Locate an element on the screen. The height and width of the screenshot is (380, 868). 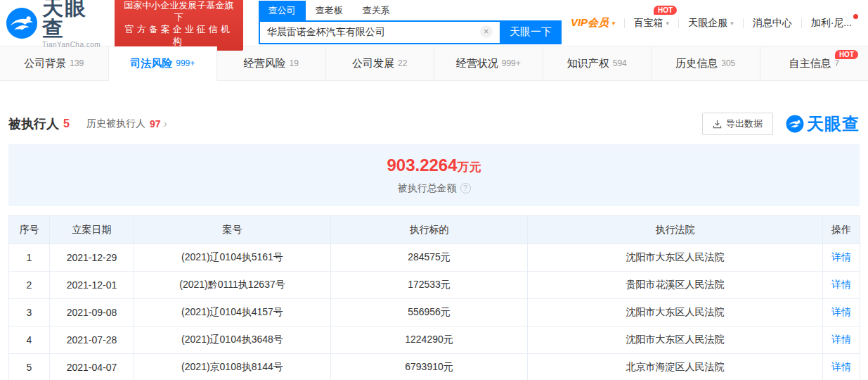
tab-intellectual-property: 知识产权594 is located at coordinates (597, 63).